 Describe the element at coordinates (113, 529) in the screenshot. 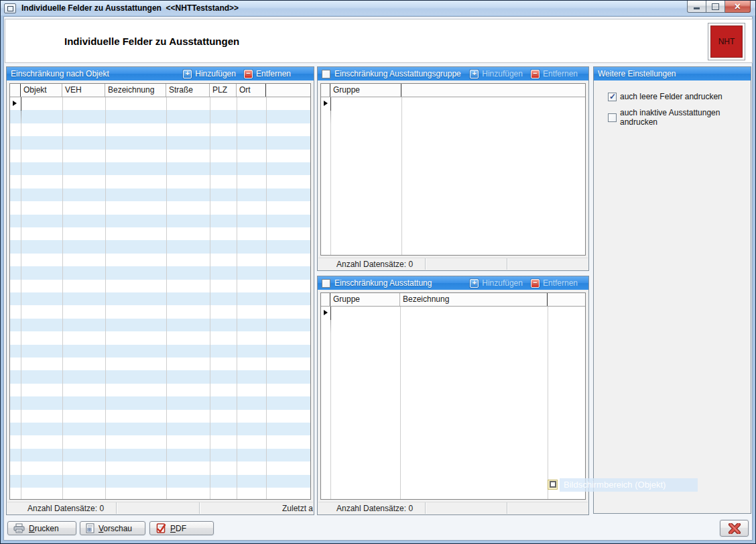

I see `preview-button: Vorschau` at that location.